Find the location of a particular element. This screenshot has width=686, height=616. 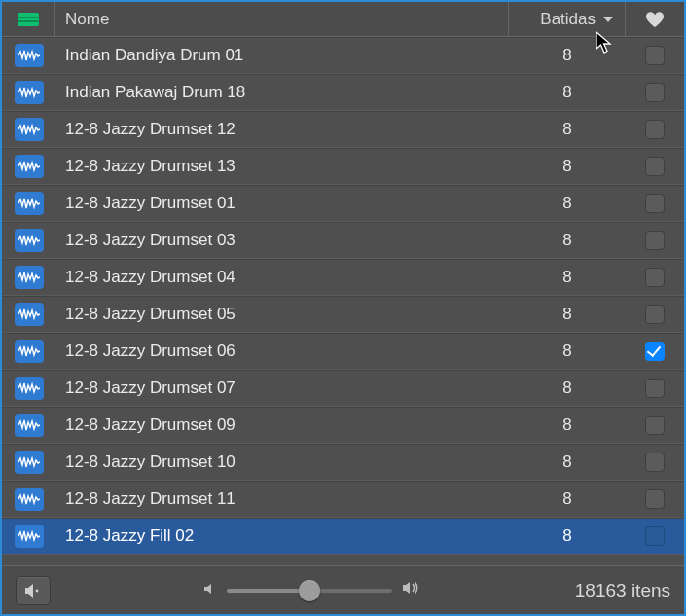

table-row: 12-8 Jazzy Drumset 018 is located at coordinates (343, 203).